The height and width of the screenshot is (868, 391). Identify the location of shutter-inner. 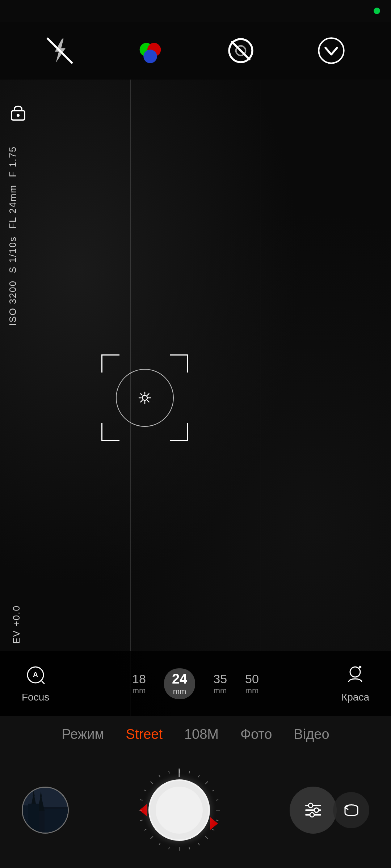
(179, 810).